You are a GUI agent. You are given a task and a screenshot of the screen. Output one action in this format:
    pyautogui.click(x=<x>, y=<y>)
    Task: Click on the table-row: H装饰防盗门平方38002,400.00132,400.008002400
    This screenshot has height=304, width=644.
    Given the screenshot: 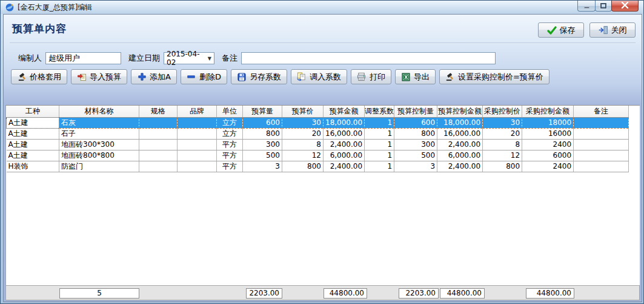 What is the action you would take?
    pyautogui.click(x=317, y=166)
    